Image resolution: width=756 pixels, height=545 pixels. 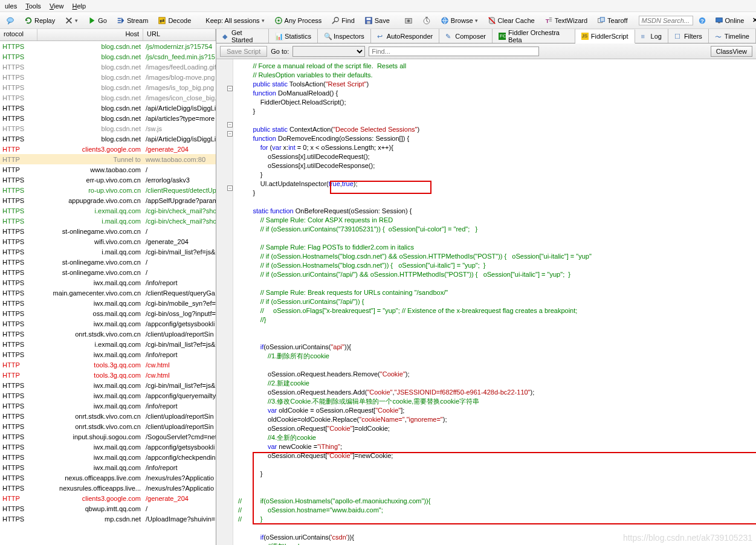 I want to click on session-row: HTTPSblog.csdn.net/images/blog-move.png, so click(x=108, y=77).